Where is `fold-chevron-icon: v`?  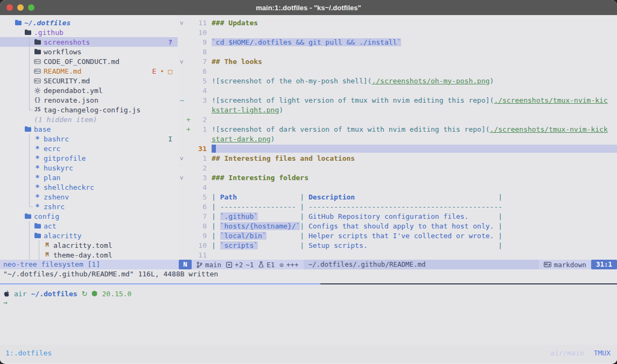
fold-chevron-icon: v is located at coordinates (182, 177).